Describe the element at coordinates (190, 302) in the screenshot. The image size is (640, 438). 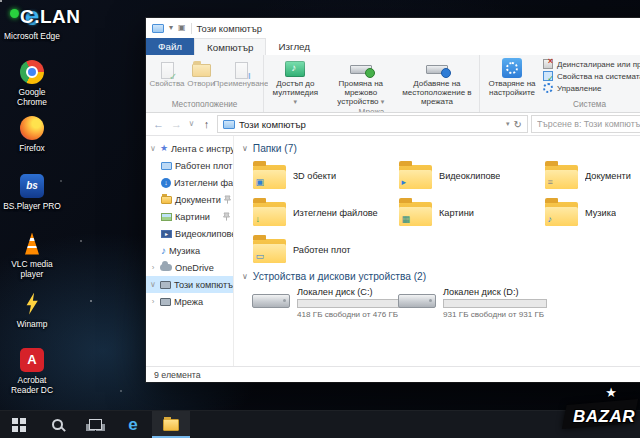
I see `sidebar-item-network: › Мрежа` at that location.